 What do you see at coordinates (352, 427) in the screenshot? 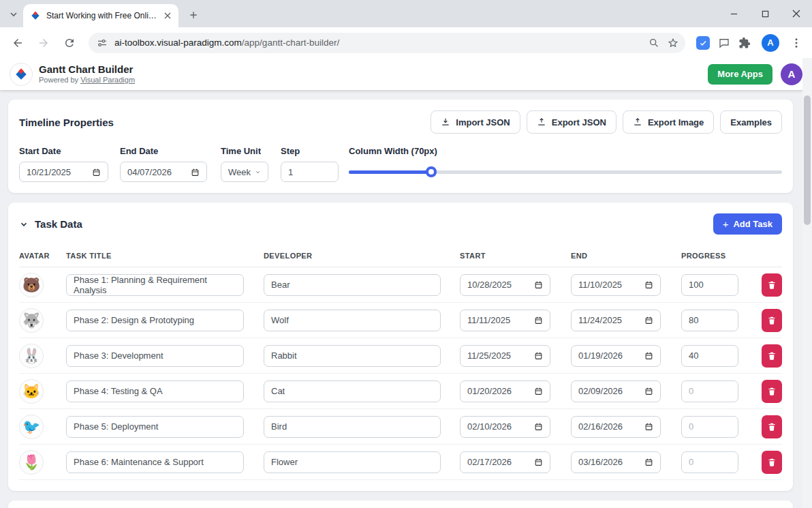
I see `developer-input: Bird` at bounding box center [352, 427].